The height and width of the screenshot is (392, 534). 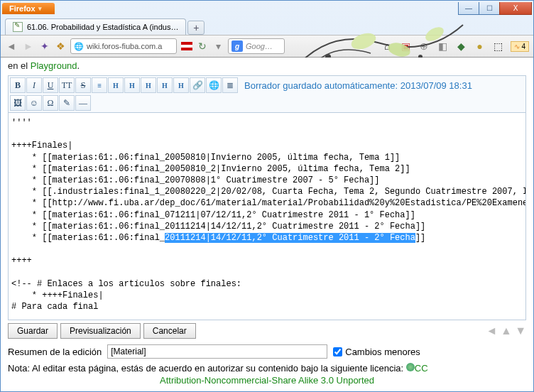 What do you see at coordinates (424, 46) in the screenshot?
I see `extension-icon-2: ⊕` at bounding box center [424, 46].